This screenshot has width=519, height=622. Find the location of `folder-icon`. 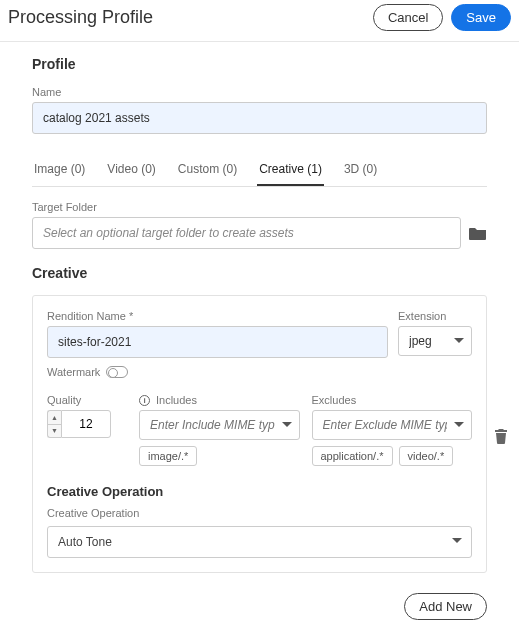

folder-icon is located at coordinates (478, 233).